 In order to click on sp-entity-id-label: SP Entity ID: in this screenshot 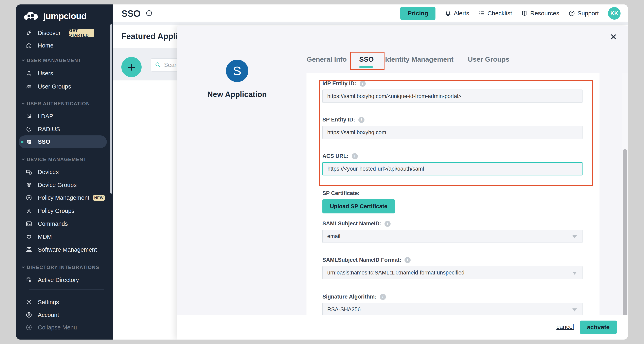, I will do `click(339, 120)`.